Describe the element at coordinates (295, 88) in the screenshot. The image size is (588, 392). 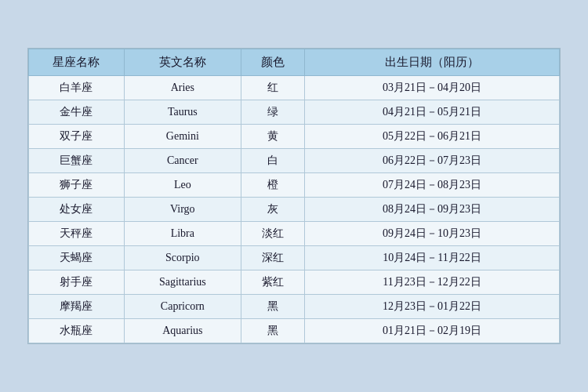
I see `table-row: 白羊座Aries红03月21日－04月20日` at that location.